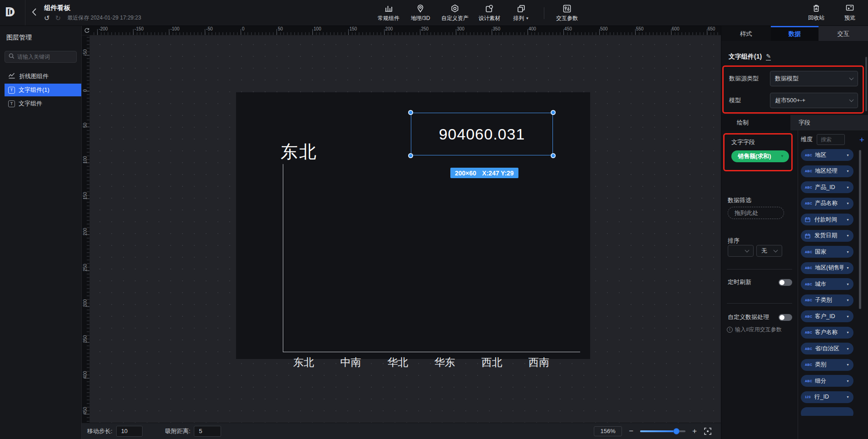 This screenshot has width=868, height=439. Describe the element at coordinates (299, 152) in the screenshot. I see `text-component: 东北` at that location.